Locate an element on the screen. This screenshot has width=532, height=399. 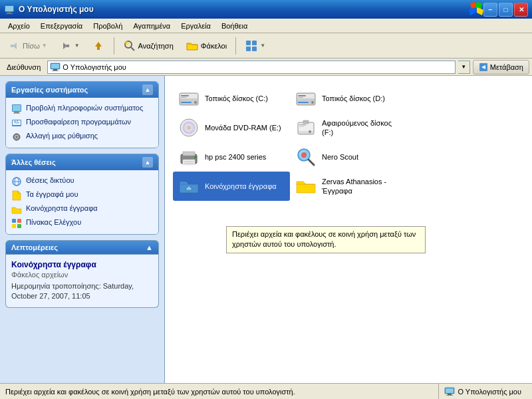
add-remove-programs-link: +/- Προσθαφαίρεση προγραμμάτων is located at coordinates (82, 122).